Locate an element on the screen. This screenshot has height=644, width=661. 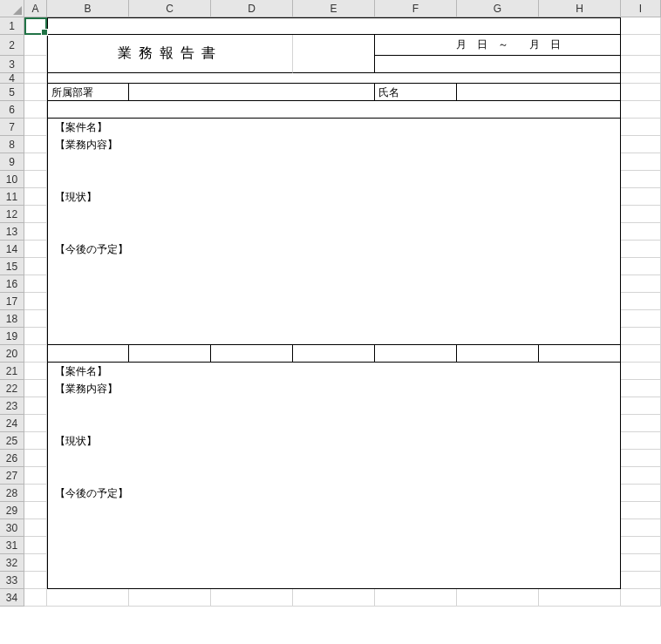
cell-I6 is located at coordinates (641, 110).